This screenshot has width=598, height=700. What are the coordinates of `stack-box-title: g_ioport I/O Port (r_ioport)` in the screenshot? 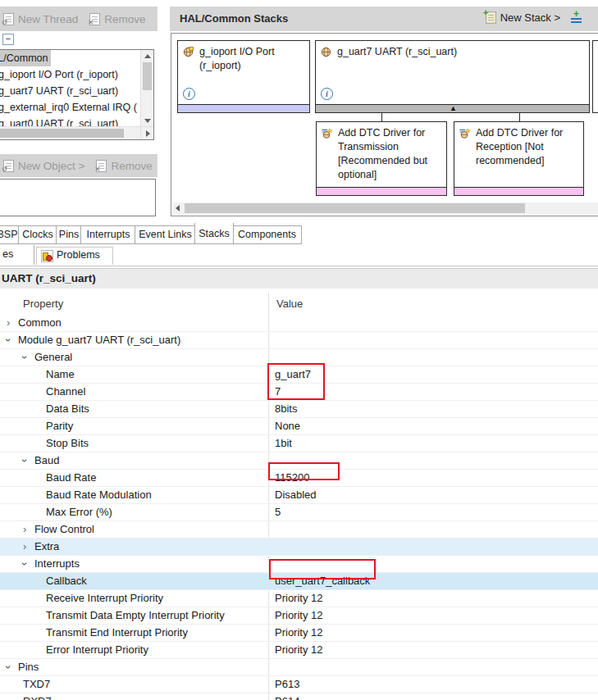 It's located at (253, 59).